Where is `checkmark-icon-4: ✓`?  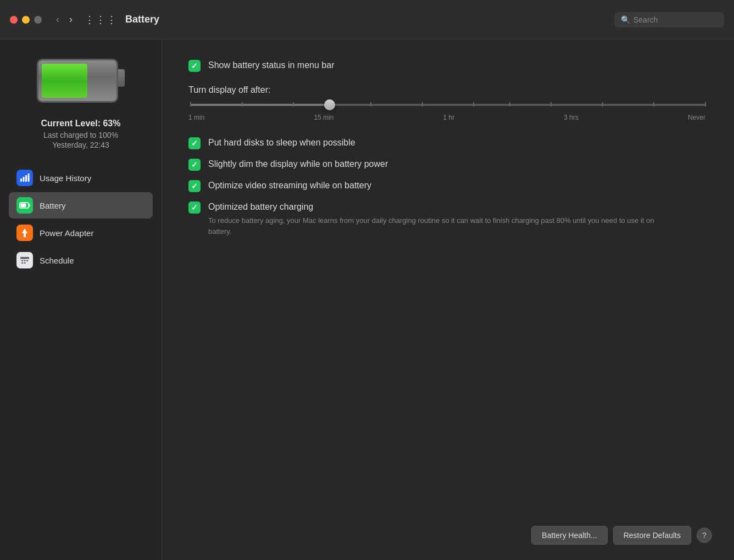
checkmark-icon-4: ✓ is located at coordinates (194, 186).